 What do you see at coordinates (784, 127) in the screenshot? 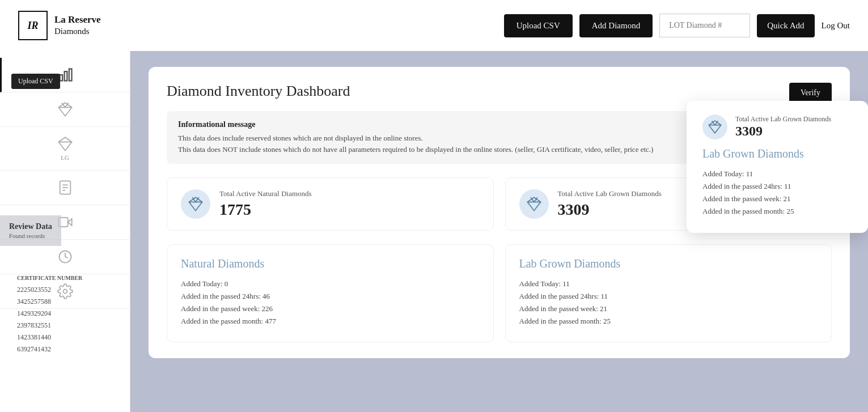
I see `popup-meta: Total Active Lab Grown Diamonds 3309` at bounding box center [784, 127].